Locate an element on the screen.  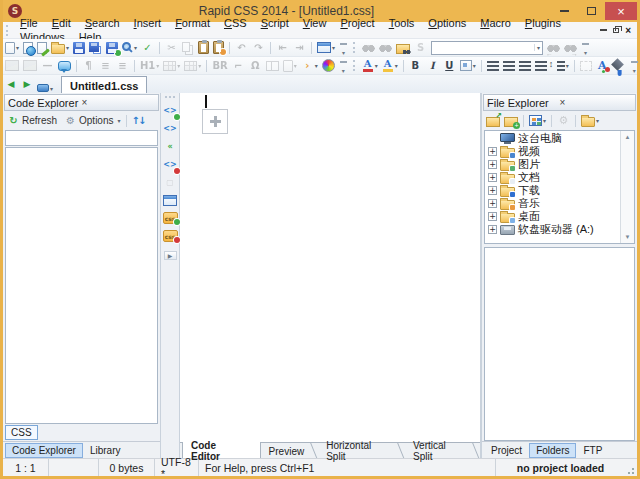
search-next-button is located at coordinates (570, 48).